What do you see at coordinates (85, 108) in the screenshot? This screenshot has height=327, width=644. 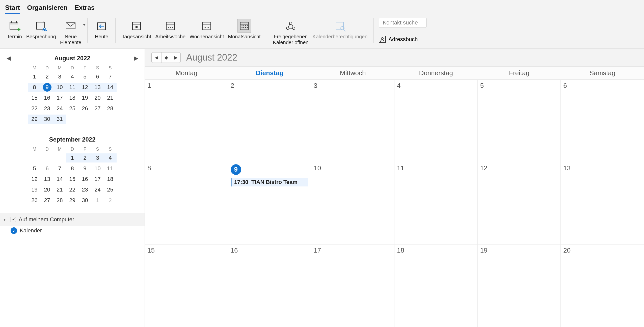 I see `mini-cal-day: 26` at bounding box center [85, 108].